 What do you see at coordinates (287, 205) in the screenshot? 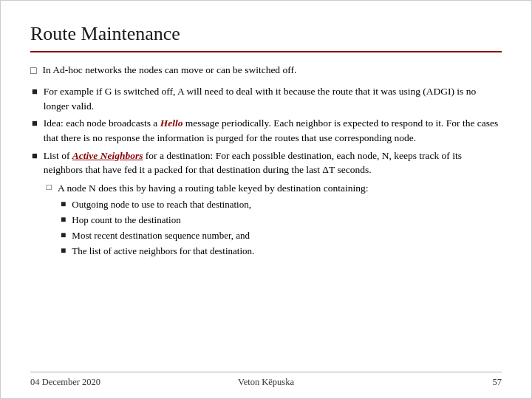
I see `level4-text-1: Outgoing node to use to reach that desti…` at bounding box center [287, 205].